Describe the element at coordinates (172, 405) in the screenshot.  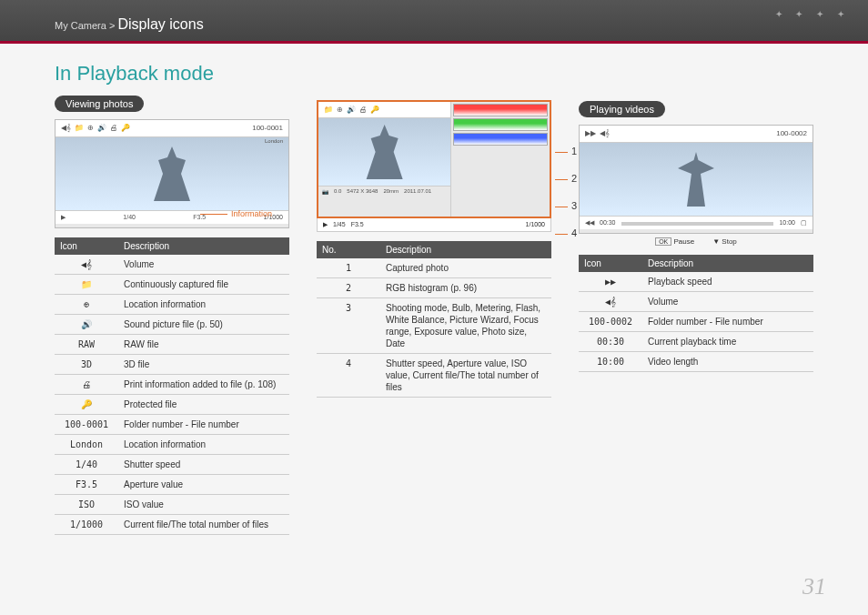
I see `table-row: 🔑Protected file` at that location.